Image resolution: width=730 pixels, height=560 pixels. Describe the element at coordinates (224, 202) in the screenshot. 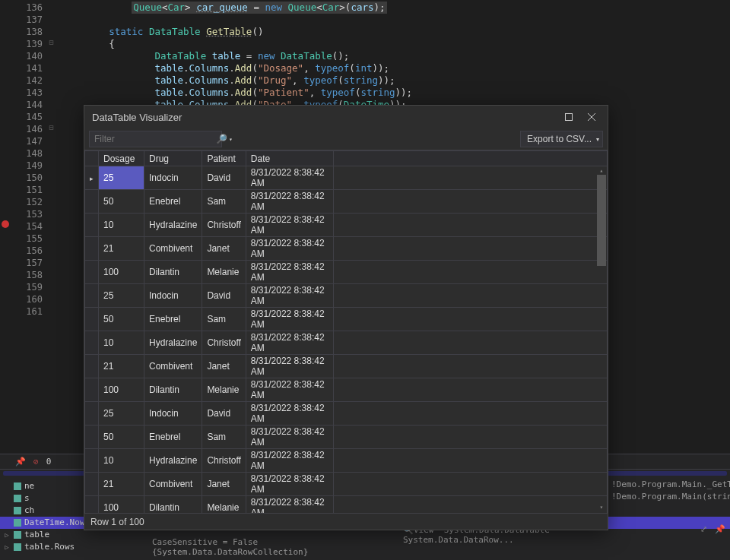

I see `cell-patient: Sam` at that location.